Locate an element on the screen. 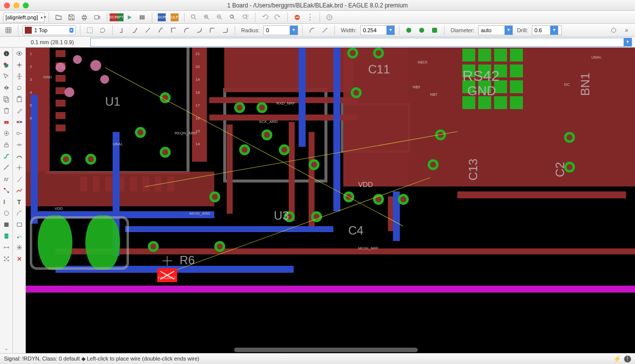  more-button: » is located at coordinates (627, 30).